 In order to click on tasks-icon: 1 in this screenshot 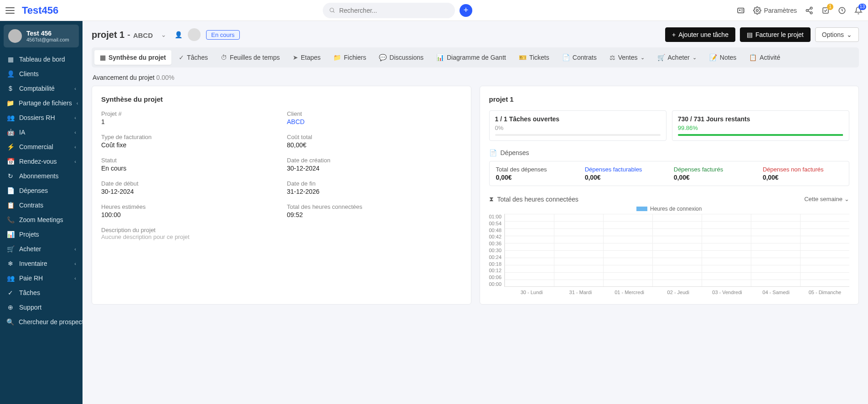, I will do `click(826, 10)`.